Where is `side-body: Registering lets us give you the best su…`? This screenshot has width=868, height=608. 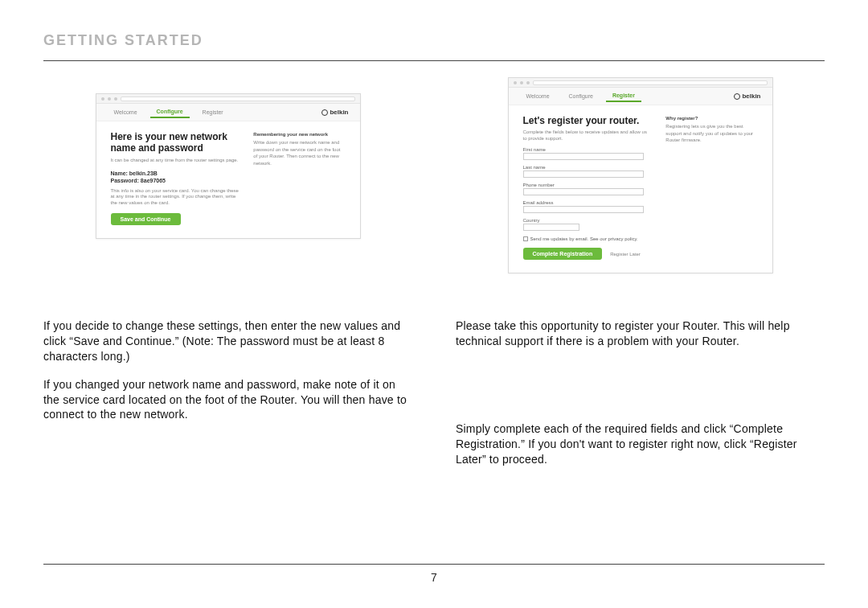 side-body: Registering lets us give you the best su… is located at coordinates (711, 134).